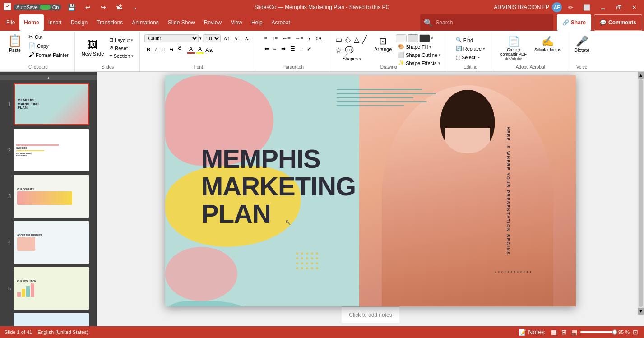  Describe the element at coordinates (181, 23) in the screenshot. I see `menu-slideshow: Slide Show` at that location.